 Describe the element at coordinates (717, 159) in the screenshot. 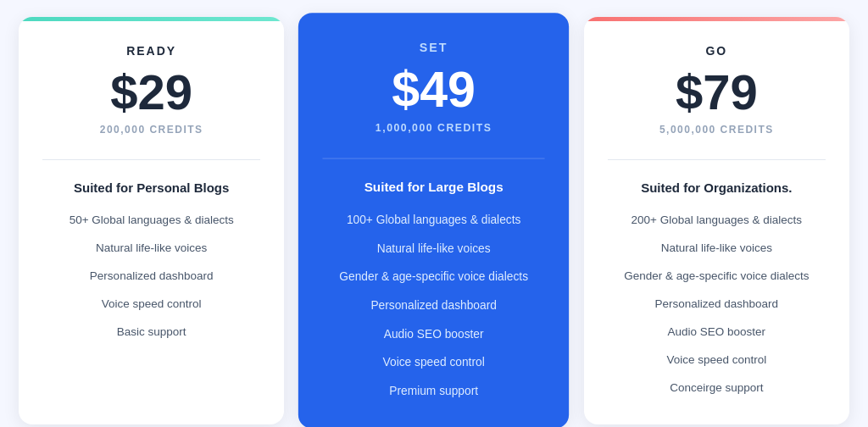

I see `divider-go` at that location.